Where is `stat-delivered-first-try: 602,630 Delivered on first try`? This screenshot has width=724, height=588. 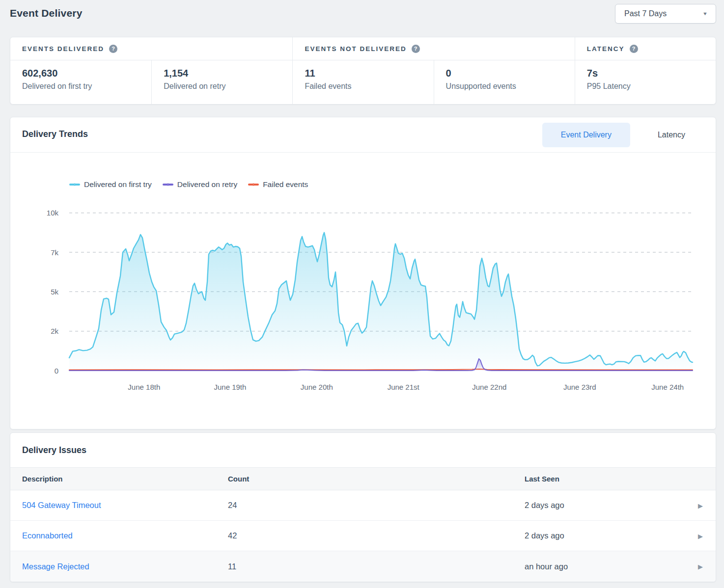 stat-delivered-first-try: 602,630 Delivered on first try is located at coordinates (81, 82).